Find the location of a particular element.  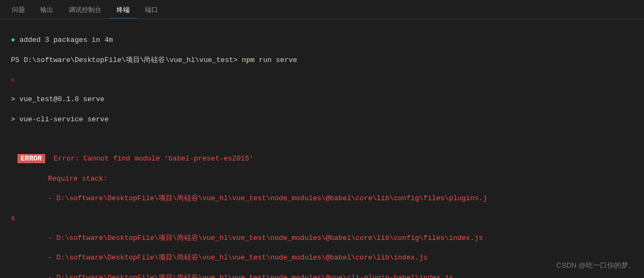

command-args: run serve is located at coordinates (278, 60).